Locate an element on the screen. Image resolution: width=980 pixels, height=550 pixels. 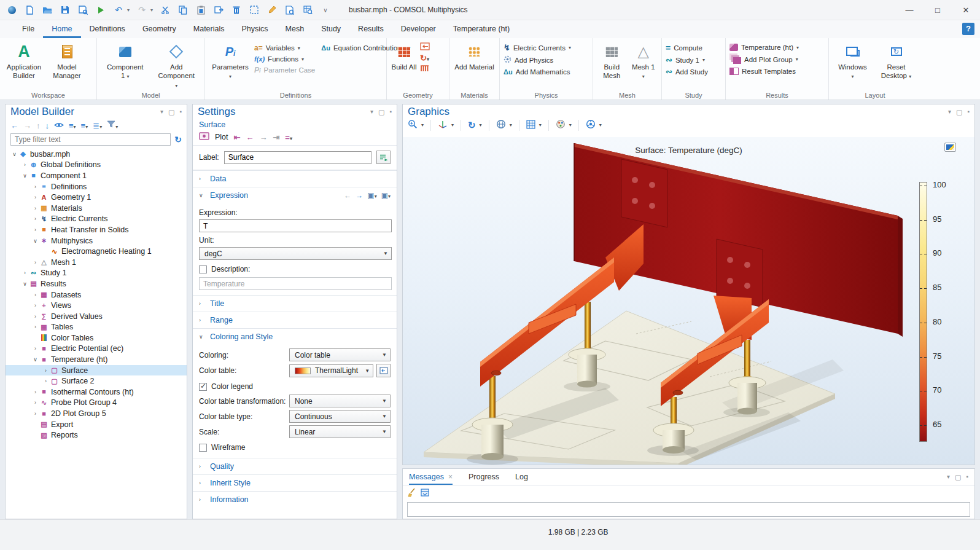
model-manager-button: Model Manager is located at coordinates (67, 60).